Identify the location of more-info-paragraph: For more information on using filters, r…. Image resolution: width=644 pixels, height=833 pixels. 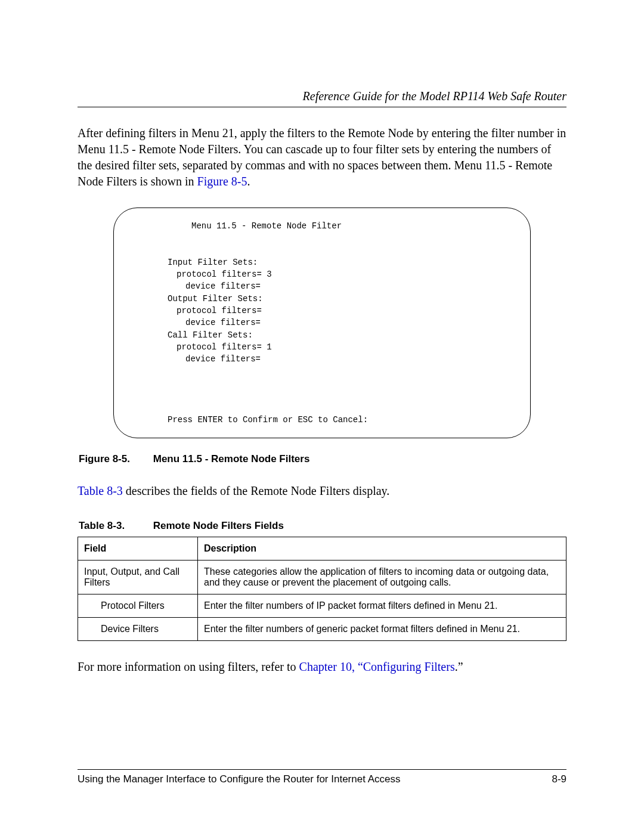
(322, 667).